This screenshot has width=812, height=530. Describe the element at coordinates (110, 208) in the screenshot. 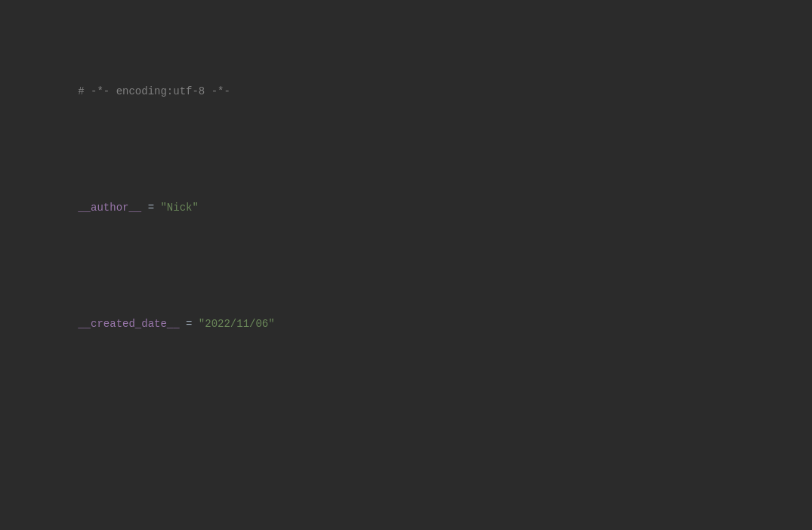

I see `author-var: __author__` at that location.